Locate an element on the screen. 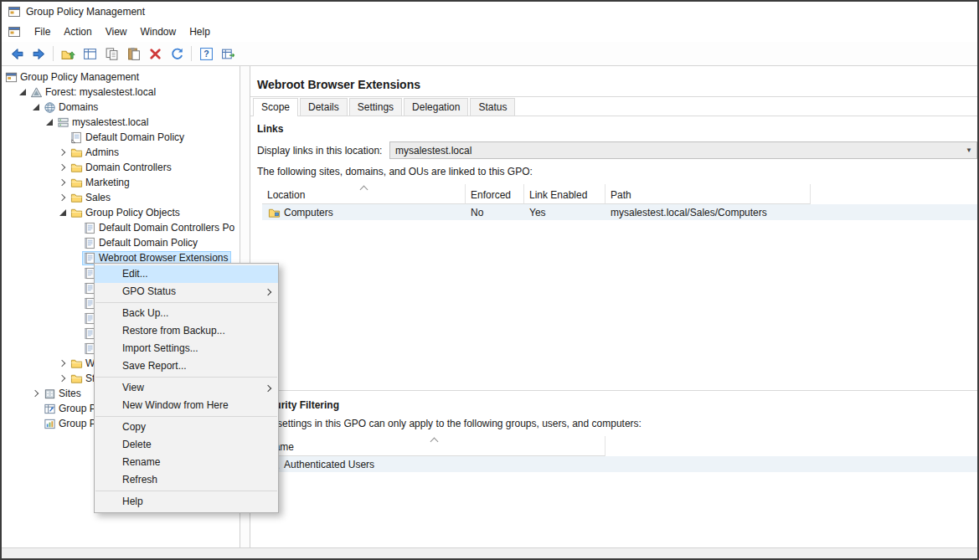  tree-item-group-policy-objects: Group Policy Objects is located at coordinates (121, 213).